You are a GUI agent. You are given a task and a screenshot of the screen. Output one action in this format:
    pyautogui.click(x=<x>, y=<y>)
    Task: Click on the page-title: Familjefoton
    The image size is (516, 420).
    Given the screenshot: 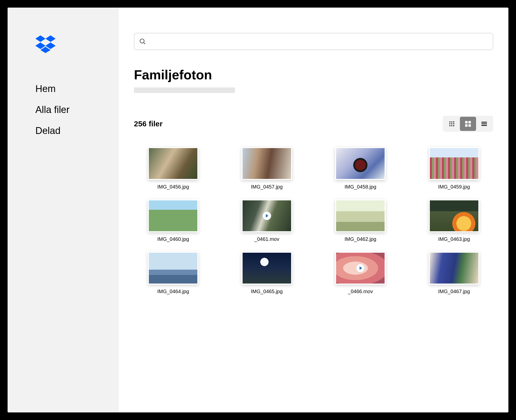 What is the action you would take?
    pyautogui.click(x=314, y=75)
    